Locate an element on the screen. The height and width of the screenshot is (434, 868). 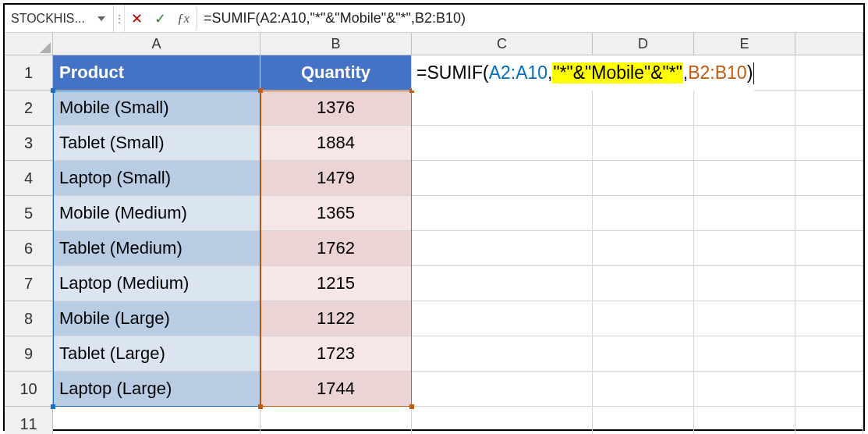
col-header-B: B is located at coordinates (336, 44).